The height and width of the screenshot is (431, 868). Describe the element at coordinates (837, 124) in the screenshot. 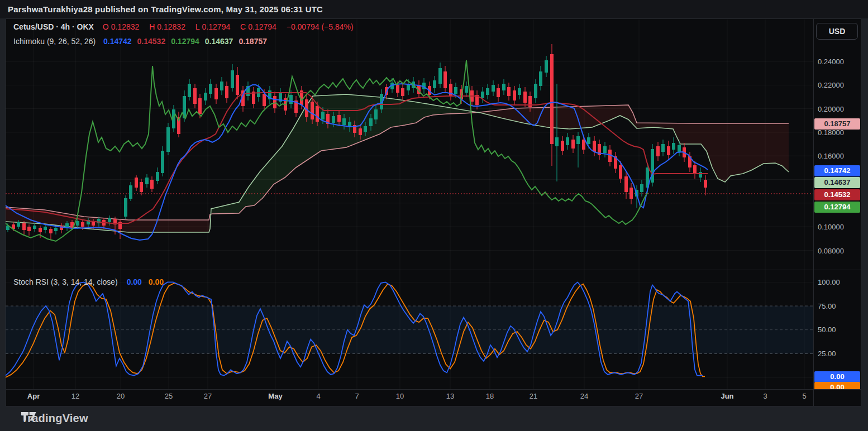

I see `price-badge: 0.18757` at that location.